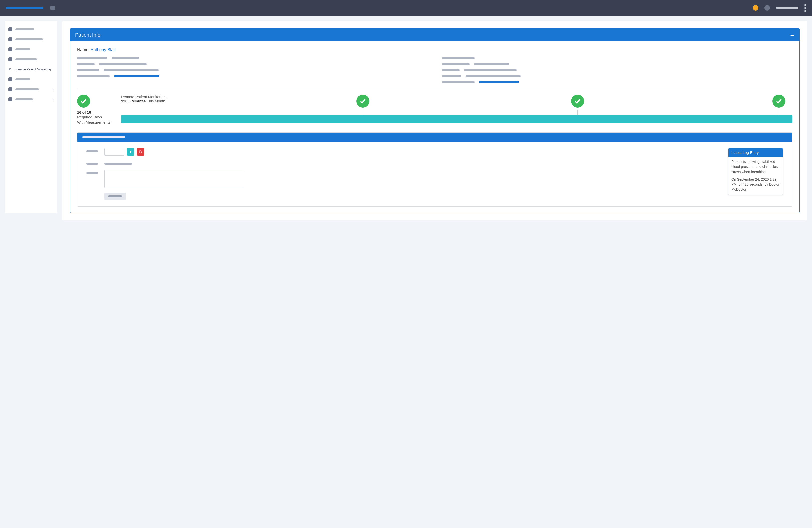  What do you see at coordinates (805, 8) in the screenshot?
I see `kebab-menu-icon` at bounding box center [805, 8].